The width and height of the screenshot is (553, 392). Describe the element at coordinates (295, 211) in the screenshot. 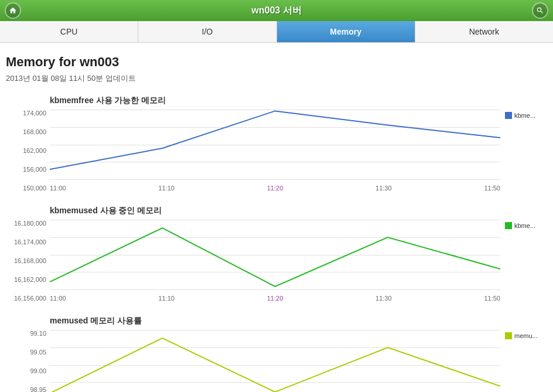

I see `chart-kbmemused-title: kbmemused 사용 중인 메모리` at that location.